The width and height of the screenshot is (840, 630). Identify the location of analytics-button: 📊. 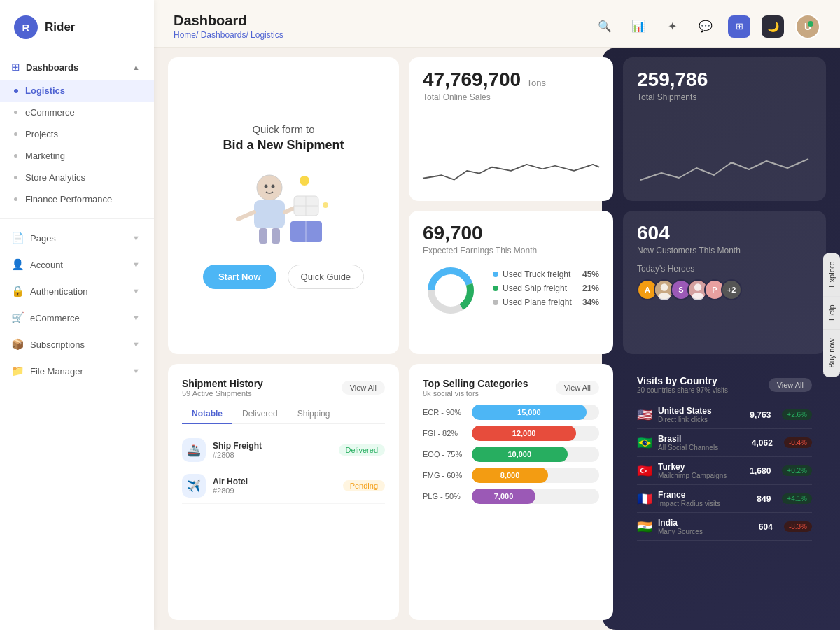
(638, 27).